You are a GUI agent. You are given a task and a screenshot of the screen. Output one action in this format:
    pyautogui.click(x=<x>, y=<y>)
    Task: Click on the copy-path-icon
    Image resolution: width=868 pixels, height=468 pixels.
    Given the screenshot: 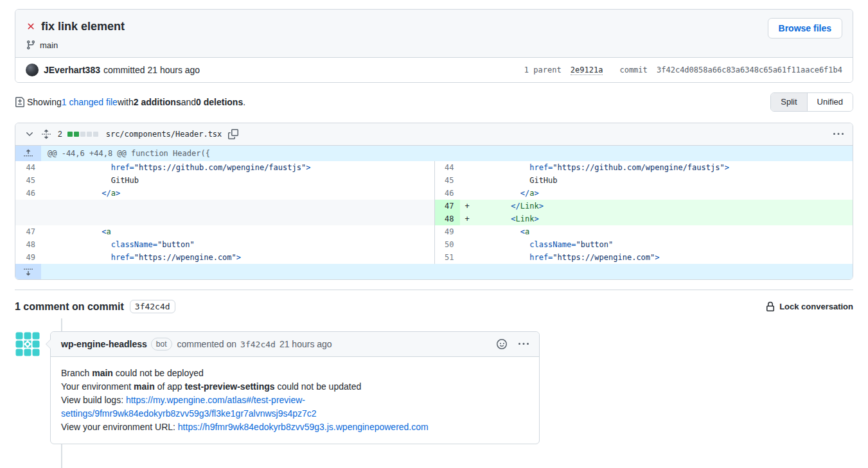 What is the action you would take?
    pyautogui.click(x=233, y=134)
    